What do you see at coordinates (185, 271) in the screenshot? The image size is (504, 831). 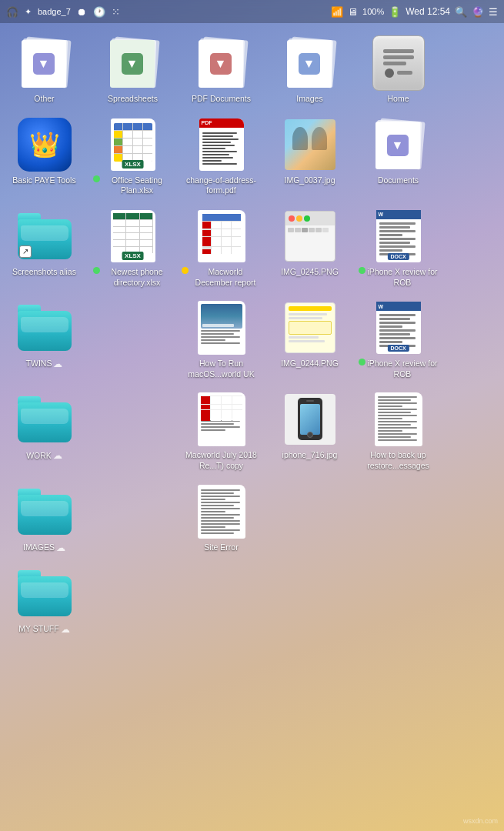 I see `status-dot-macworld-dec` at bounding box center [185, 271].